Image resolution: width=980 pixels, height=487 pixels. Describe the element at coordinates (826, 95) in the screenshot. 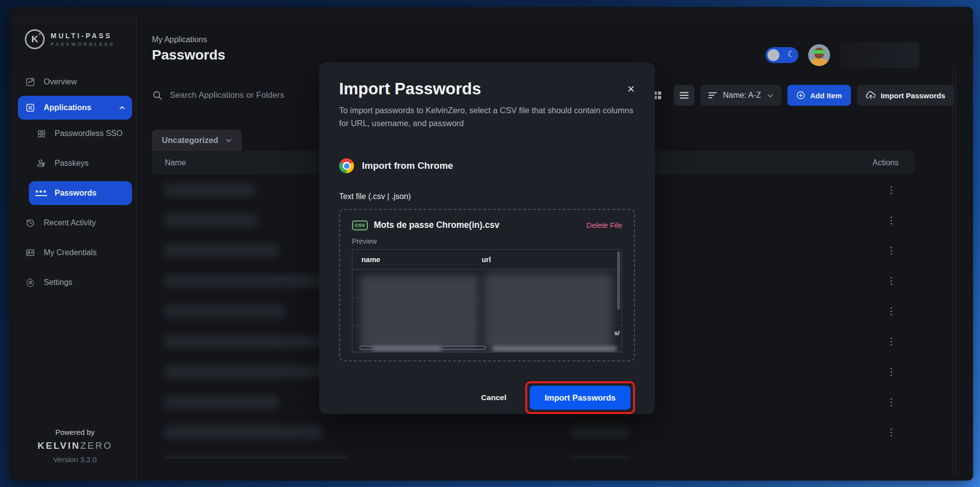

I see `add-item-label: Add Item` at that location.